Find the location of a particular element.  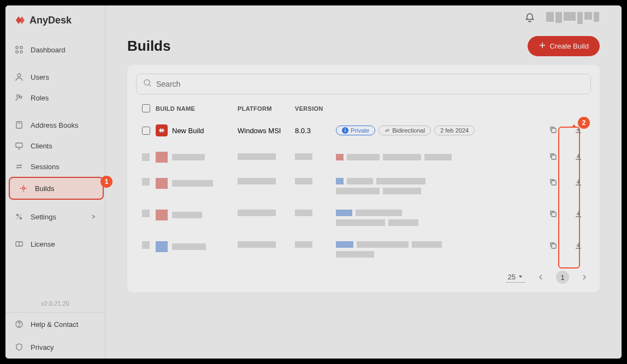

build-app-icon is located at coordinates (162, 130).